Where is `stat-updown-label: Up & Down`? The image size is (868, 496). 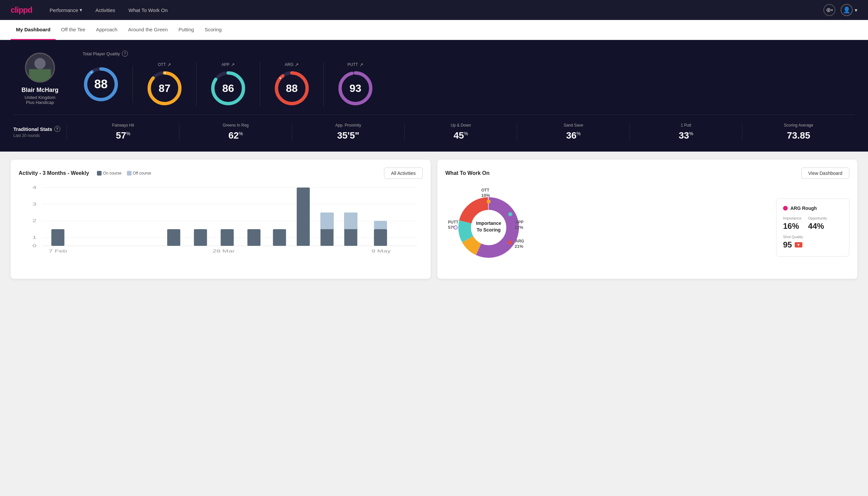
stat-updown-label: Up & Down is located at coordinates (461, 125).